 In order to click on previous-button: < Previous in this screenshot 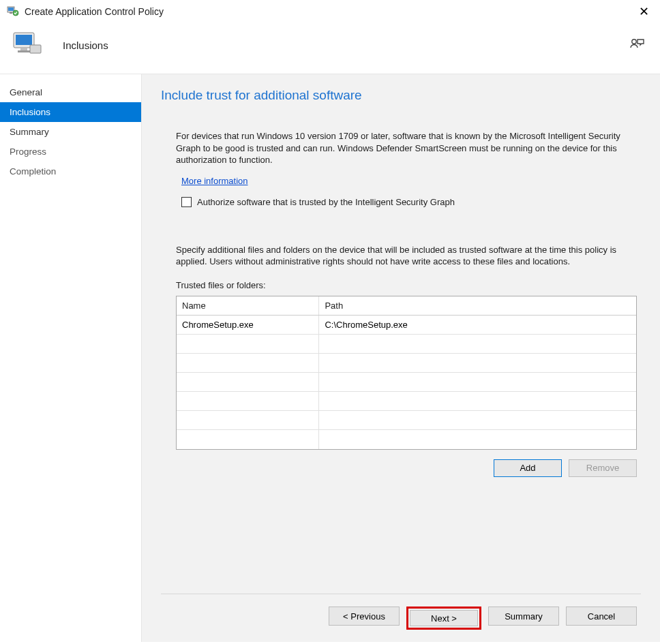, I will do `click(364, 616)`.